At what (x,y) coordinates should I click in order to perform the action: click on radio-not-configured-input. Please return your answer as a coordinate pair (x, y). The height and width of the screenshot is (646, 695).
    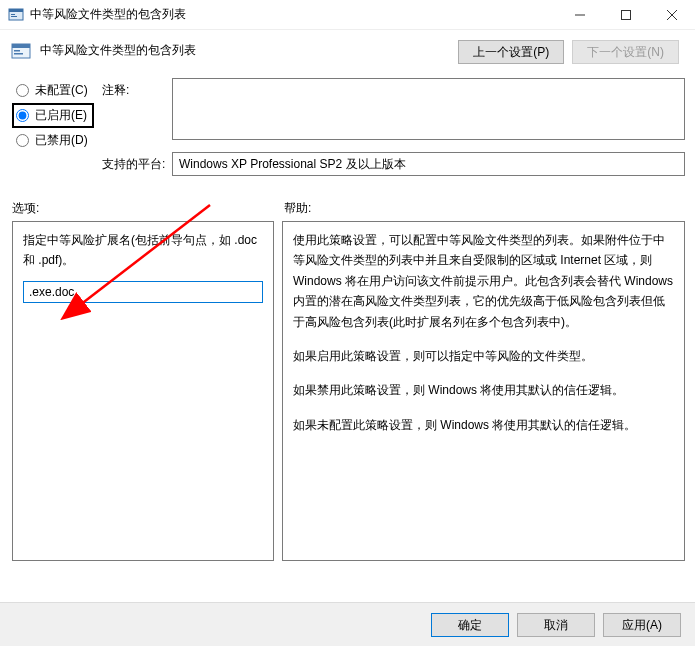
    Looking at the image, I should click on (22, 90).